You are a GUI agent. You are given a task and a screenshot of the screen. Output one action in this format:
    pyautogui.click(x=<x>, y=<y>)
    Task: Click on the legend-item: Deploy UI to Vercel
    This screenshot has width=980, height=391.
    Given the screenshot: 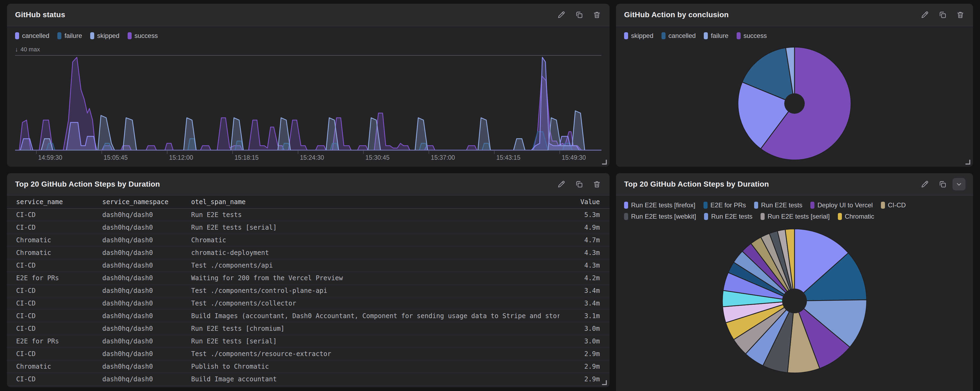 What is the action you would take?
    pyautogui.click(x=842, y=205)
    